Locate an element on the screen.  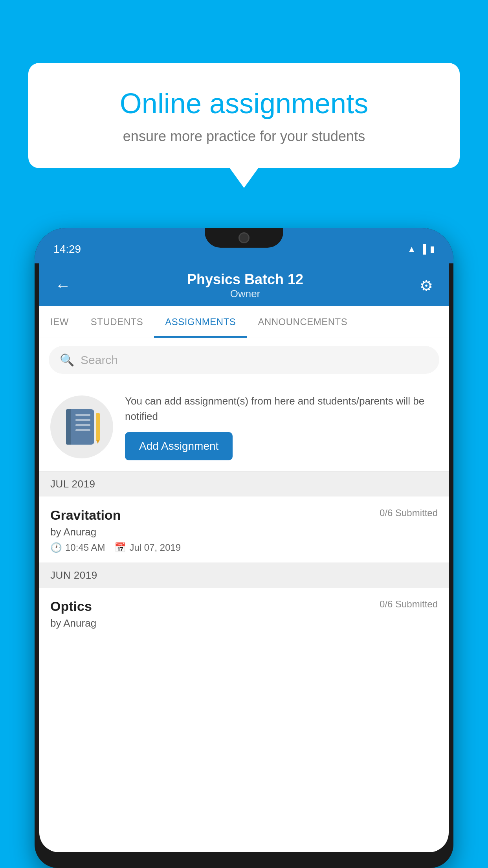
assignment-by: by Anurag is located at coordinates (244, 532).